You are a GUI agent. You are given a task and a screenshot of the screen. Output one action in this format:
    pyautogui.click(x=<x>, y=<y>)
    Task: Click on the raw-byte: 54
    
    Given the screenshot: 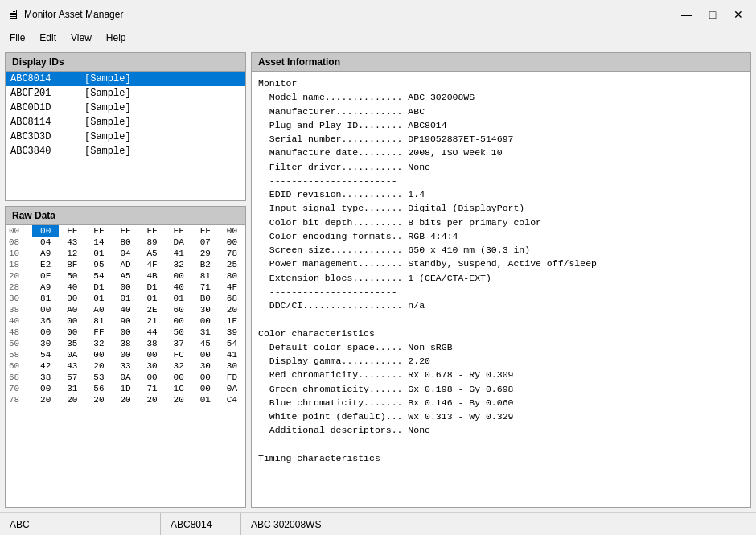 What is the action you would take?
    pyautogui.click(x=45, y=355)
    